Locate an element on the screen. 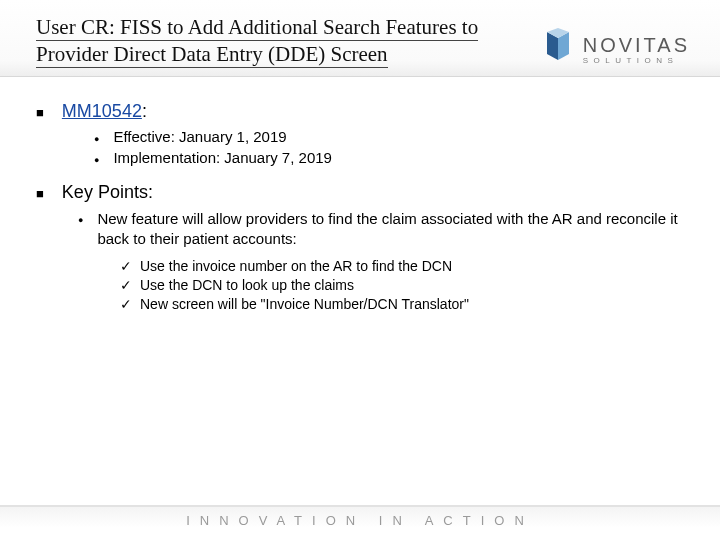 This screenshot has width=720, height=540. logo-main-text: NOVITAS is located at coordinates (636, 46).